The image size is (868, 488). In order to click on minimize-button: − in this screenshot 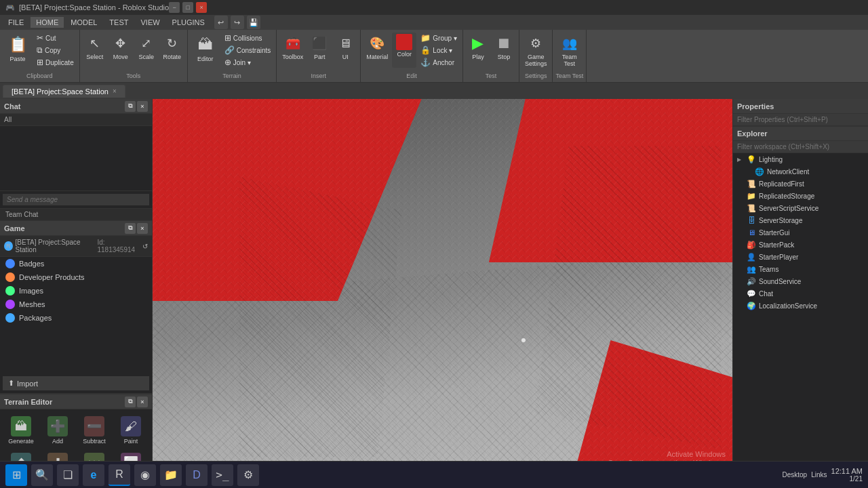, I will do `click(174, 7)`.